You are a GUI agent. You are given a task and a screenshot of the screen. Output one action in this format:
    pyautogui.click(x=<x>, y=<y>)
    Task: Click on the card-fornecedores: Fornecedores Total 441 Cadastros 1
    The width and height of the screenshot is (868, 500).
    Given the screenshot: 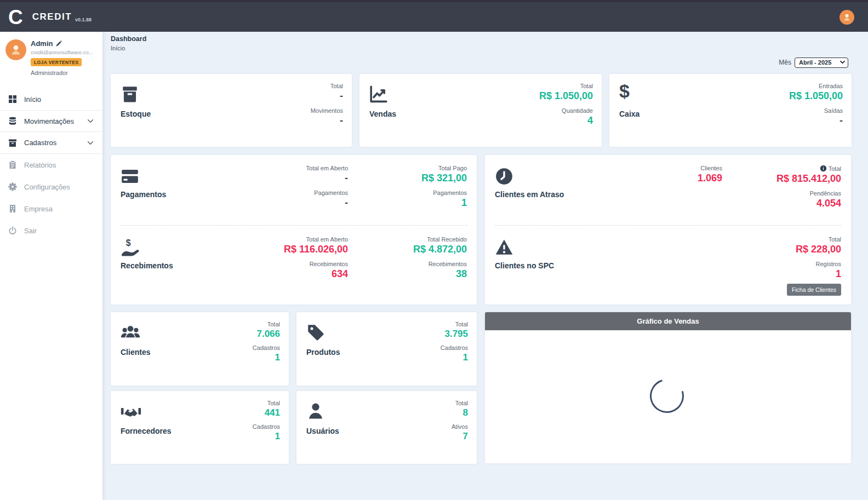 What is the action you would take?
    pyautogui.click(x=199, y=427)
    